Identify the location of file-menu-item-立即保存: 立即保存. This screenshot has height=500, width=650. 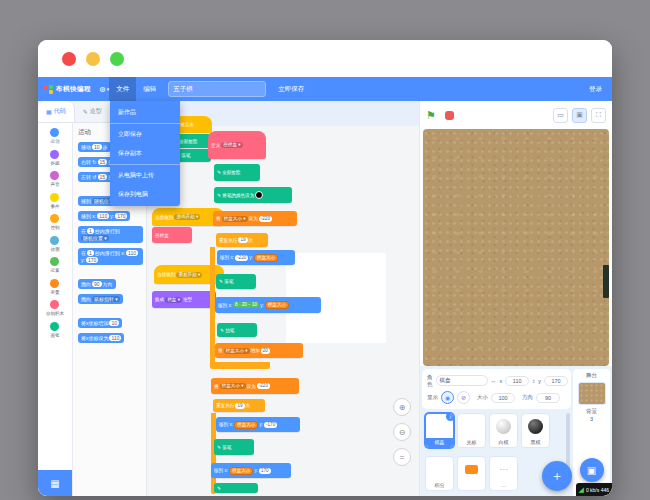
(145, 134).